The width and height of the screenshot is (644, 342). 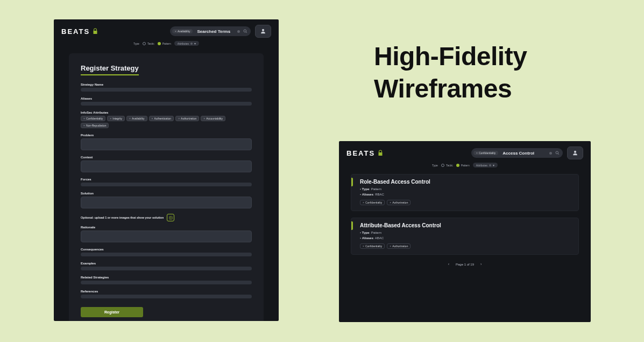 What do you see at coordinates (166, 282) in the screenshot?
I see `input-related` at bounding box center [166, 282].